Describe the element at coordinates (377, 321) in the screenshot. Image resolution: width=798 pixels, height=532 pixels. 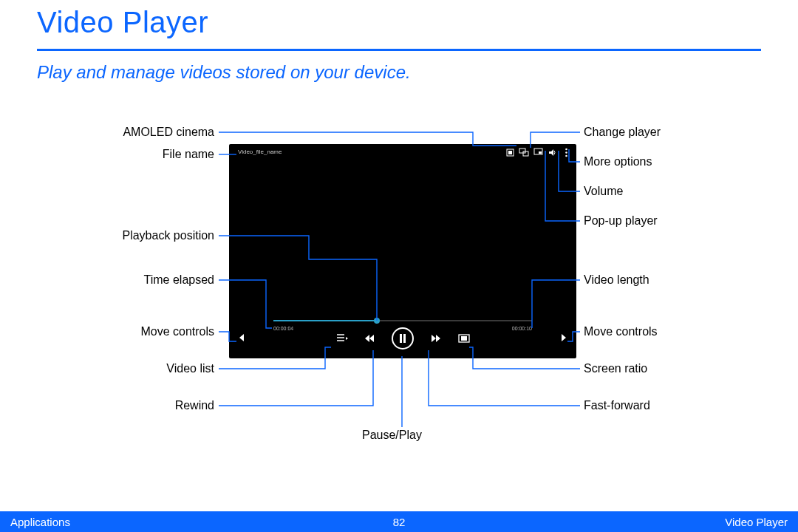
I see `progress-handle` at that location.